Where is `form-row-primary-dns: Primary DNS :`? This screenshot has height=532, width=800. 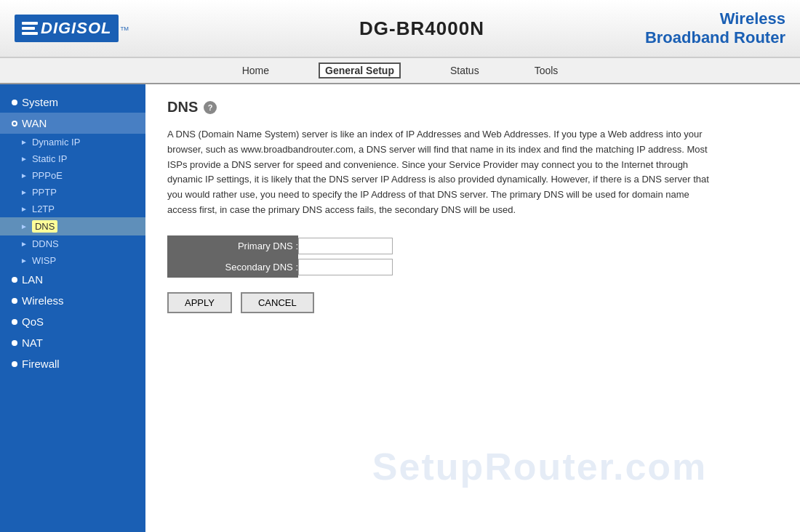 form-row-primary-dns: Primary DNS : is located at coordinates (280, 246).